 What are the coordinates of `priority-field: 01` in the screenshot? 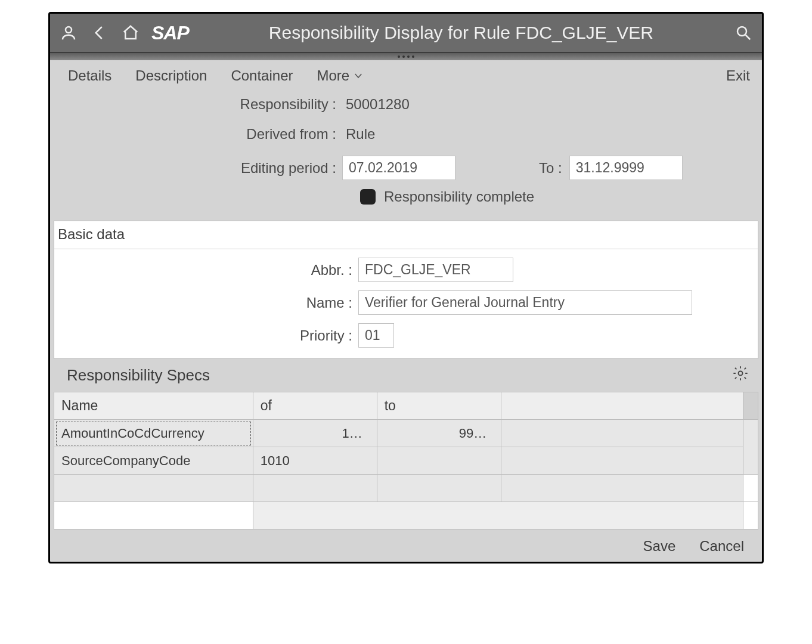 It's located at (376, 335).